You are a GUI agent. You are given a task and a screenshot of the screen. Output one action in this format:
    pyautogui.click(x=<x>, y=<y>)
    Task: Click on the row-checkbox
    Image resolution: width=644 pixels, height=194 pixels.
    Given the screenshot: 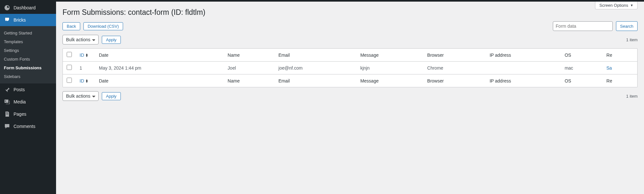 What is the action you would take?
    pyautogui.click(x=69, y=67)
    